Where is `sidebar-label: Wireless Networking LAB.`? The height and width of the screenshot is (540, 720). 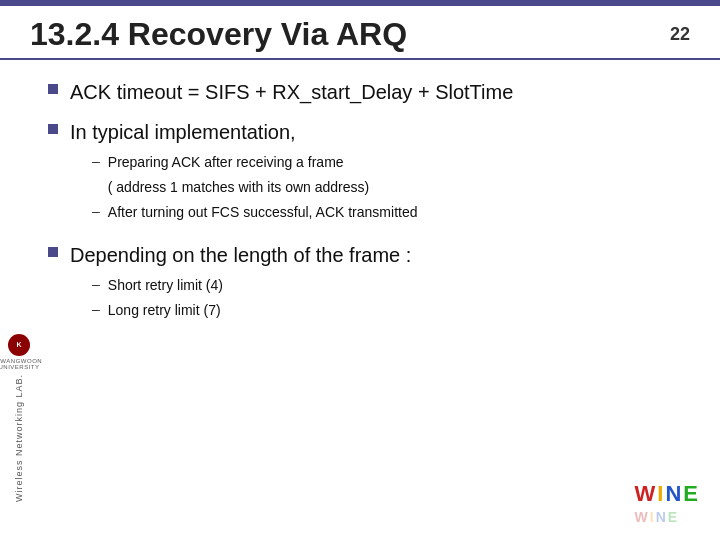 sidebar-label: Wireless Networking LAB. is located at coordinates (19, 438).